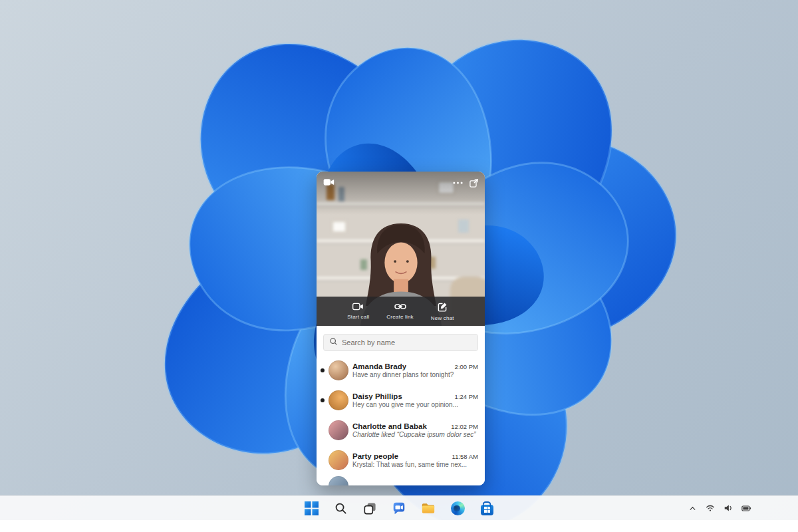 This screenshot has width=798, height=532. Describe the element at coordinates (358, 307) in the screenshot. I see `video-camera-icon` at that location.